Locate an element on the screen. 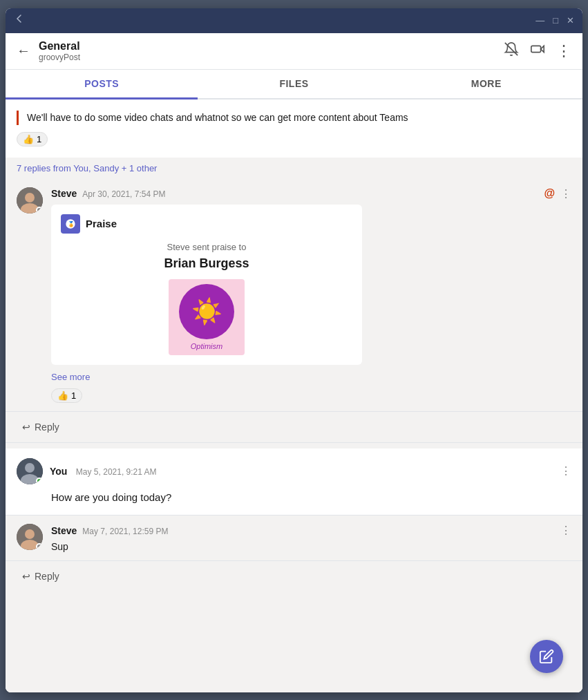 The image size is (588, 700). you-author-name: You is located at coordinates (58, 471).